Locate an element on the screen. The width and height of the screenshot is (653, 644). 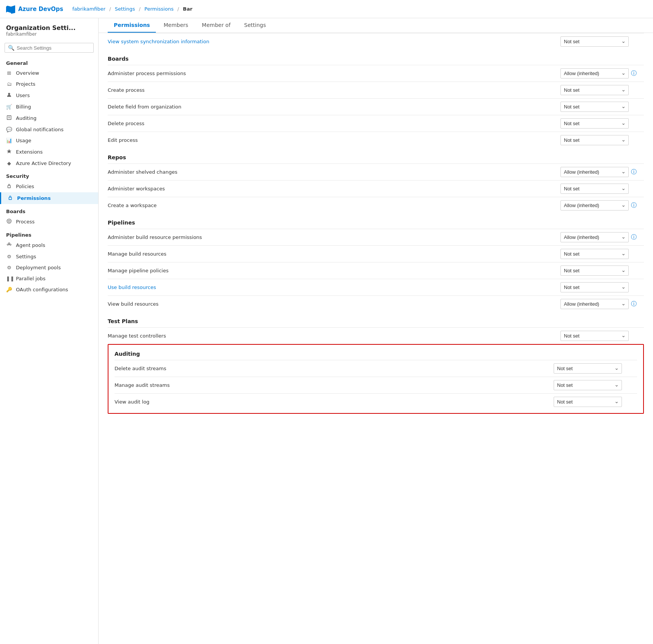
sidebar-item-notifications: 💬 Global notifications is located at coordinates (49, 130).